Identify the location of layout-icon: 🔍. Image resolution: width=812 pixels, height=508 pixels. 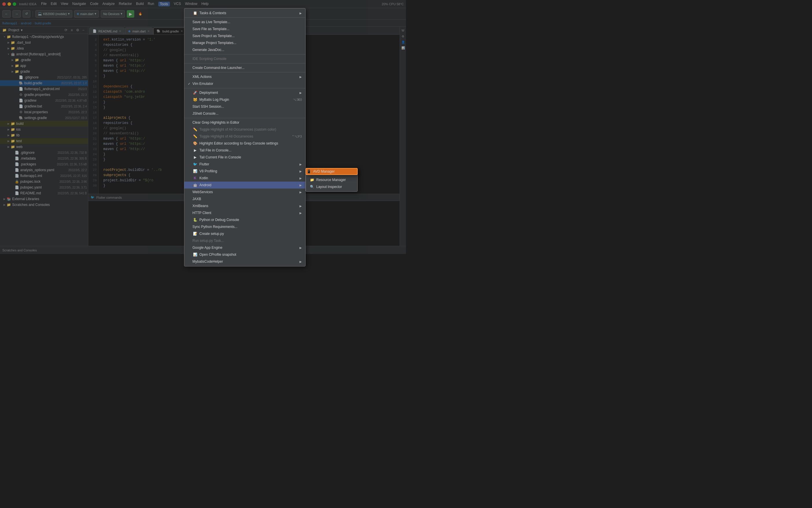
(312, 187).